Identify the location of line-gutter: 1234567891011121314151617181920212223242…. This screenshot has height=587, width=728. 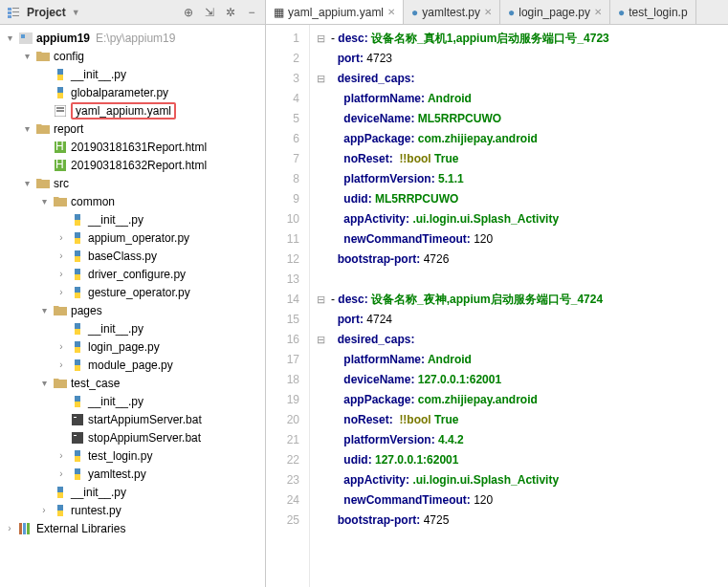
(288, 306).